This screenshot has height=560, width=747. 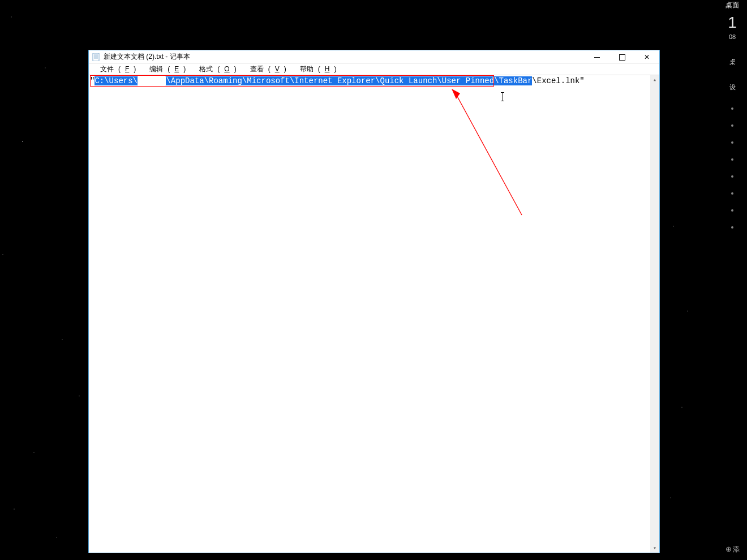 I want to click on desktop-widget-sidebar: 桌面 1 08 桌 设 添, so click(x=732, y=280).